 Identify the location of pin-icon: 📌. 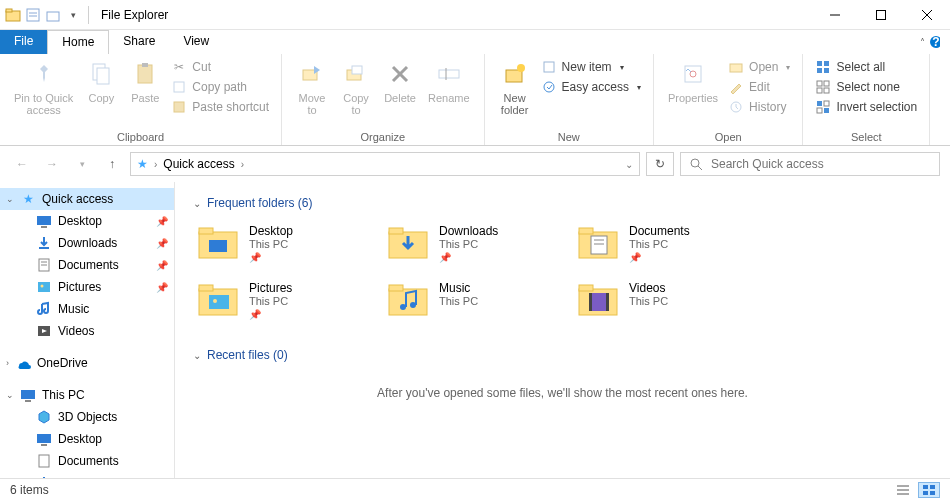
(271, 258).